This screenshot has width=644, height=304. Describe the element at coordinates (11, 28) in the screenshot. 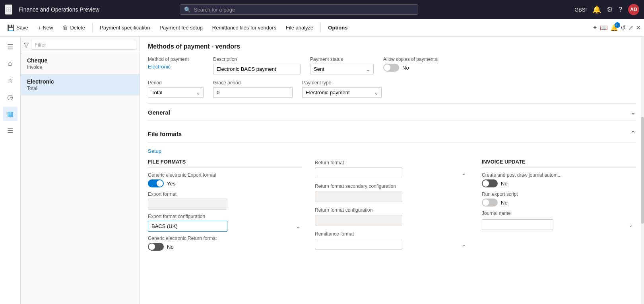

I see `save-icon: 💾` at that location.